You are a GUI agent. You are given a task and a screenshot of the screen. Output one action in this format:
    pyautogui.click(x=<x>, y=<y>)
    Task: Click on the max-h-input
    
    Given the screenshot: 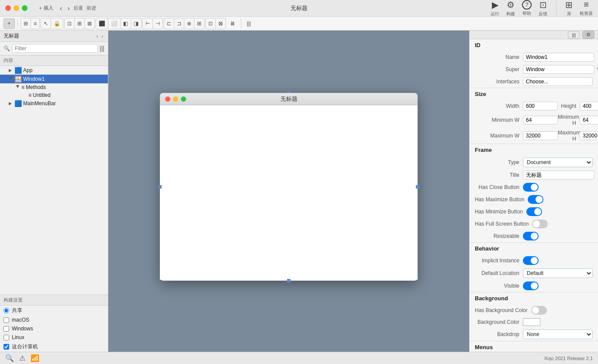 What is the action you would take?
    pyautogui.click(x=589, y=136)
    